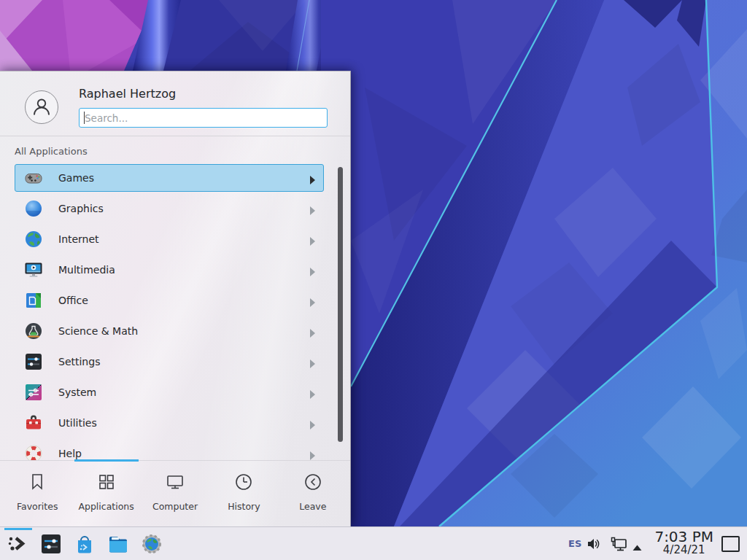  What do you see at coordinates (51, 544) in the screenshot?
I see `sliders-icon` at bounding box center [51, 544].